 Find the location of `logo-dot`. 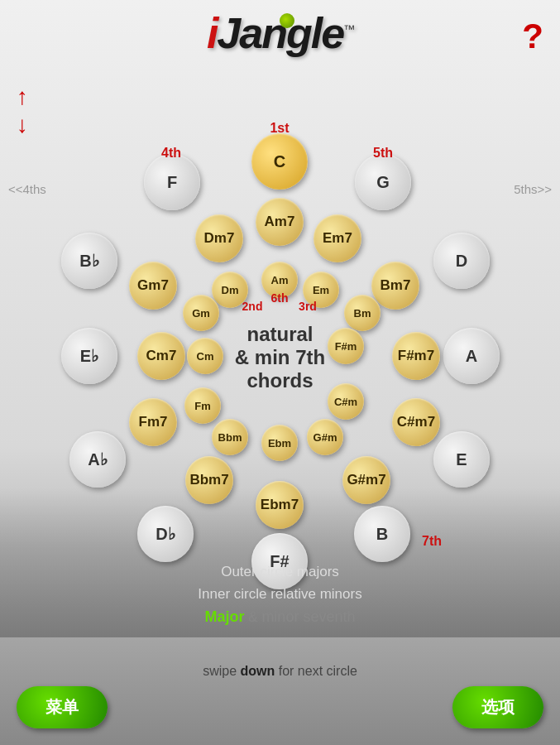

logo-dot is located at coordinates (287, 21).